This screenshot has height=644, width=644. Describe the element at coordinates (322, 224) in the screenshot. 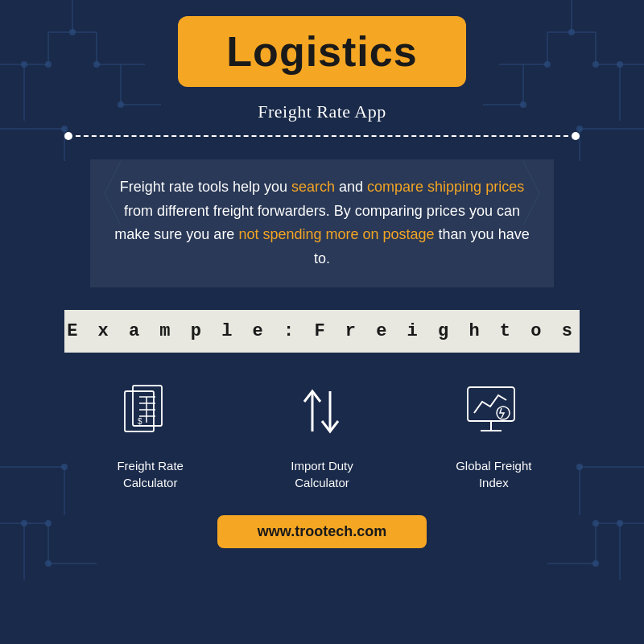

I see `description-text: Freight rate tools help you search and c…` at that location.